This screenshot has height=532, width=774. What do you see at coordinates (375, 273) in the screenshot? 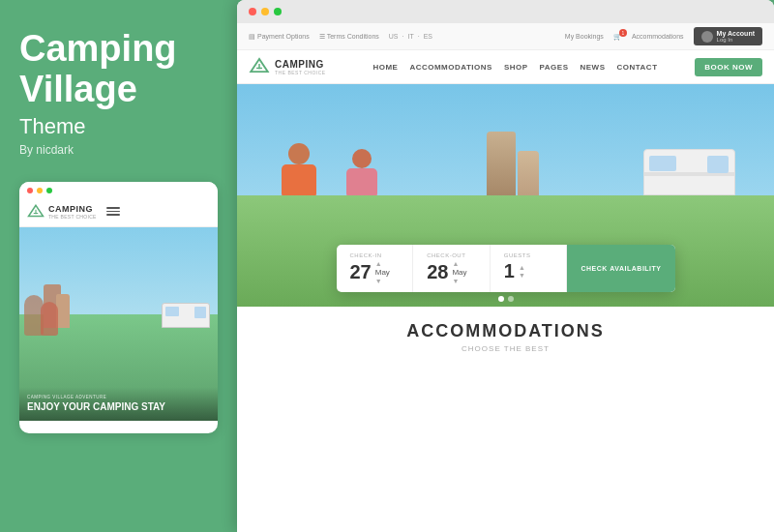
I see `checkin-value: 27 ▲ May ▼` at bounding box center [375, 273].